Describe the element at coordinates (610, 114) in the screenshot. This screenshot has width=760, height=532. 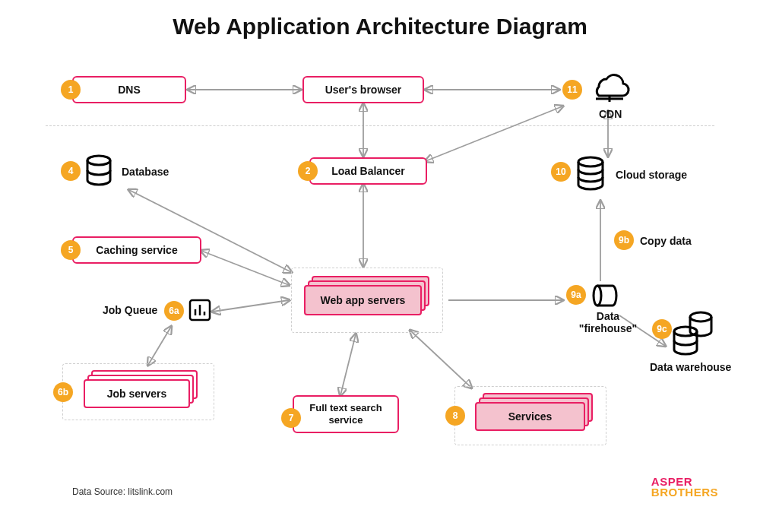
I see `node-cdn-label: CDN` at that location.